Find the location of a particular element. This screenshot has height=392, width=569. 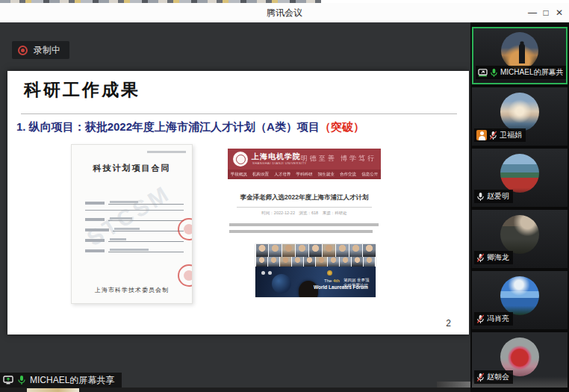

article-meta: 时间：2022-12-22 浏览：618 来源：科研处 is located at coordinates (305, 214).